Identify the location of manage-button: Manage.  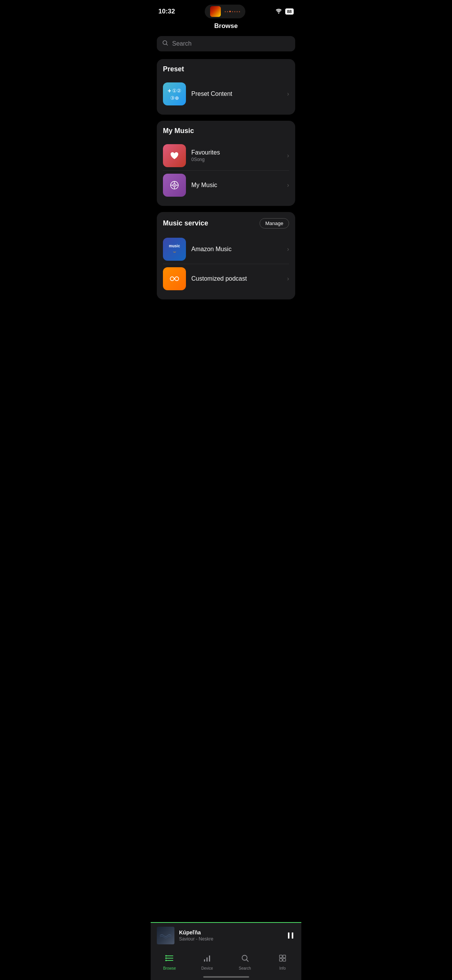
(274, 223).